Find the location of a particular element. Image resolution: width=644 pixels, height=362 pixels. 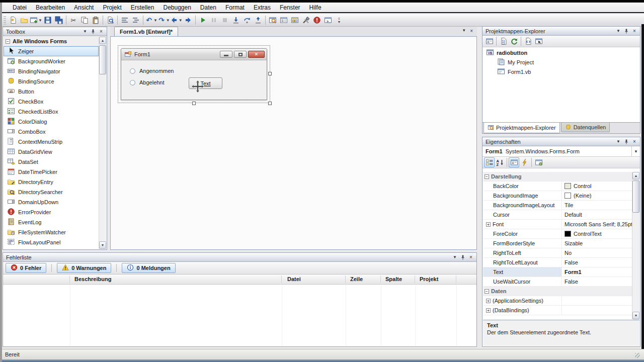

expand-icon: + is located at coordinates (488, 301).